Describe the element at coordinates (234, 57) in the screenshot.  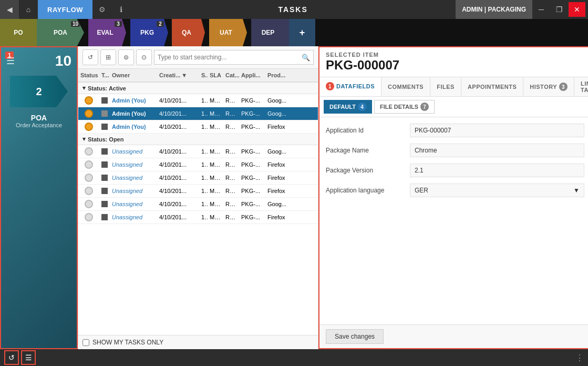
I see `search-box: 🔍` at that location.